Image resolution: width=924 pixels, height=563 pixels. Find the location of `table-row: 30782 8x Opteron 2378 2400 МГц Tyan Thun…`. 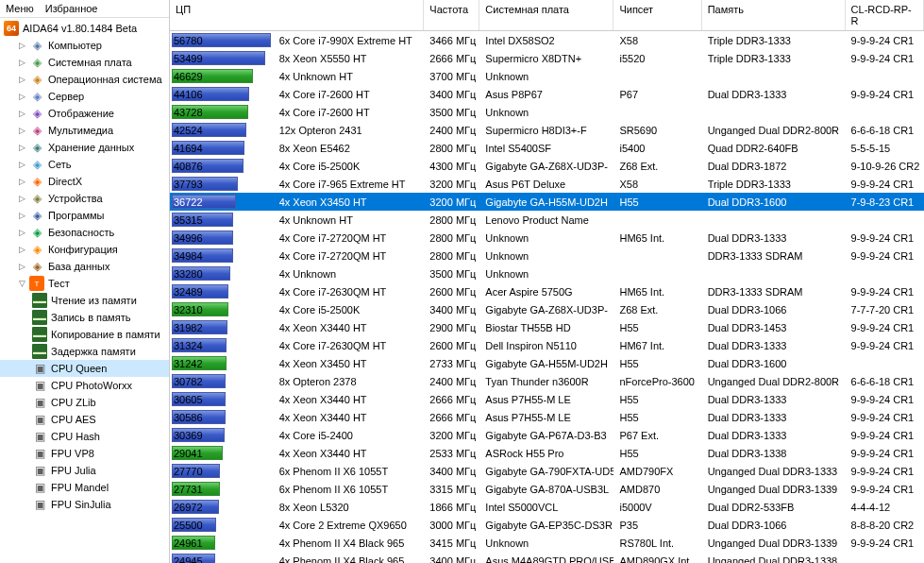

table-row: 30782 8x Opteron 2378 2400 МГц Tyan Thun… is located at coordinates (547, 382).